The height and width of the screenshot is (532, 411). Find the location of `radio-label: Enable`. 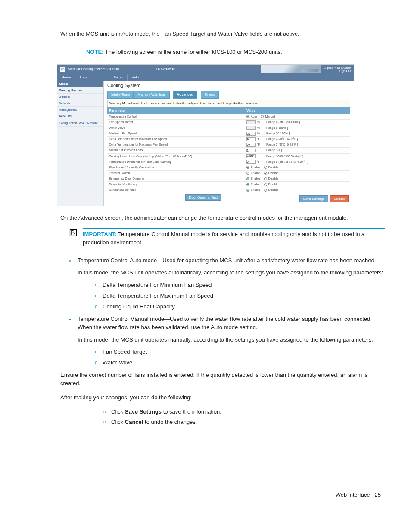

radio-label: Enable is located at coordinates (255, 179).